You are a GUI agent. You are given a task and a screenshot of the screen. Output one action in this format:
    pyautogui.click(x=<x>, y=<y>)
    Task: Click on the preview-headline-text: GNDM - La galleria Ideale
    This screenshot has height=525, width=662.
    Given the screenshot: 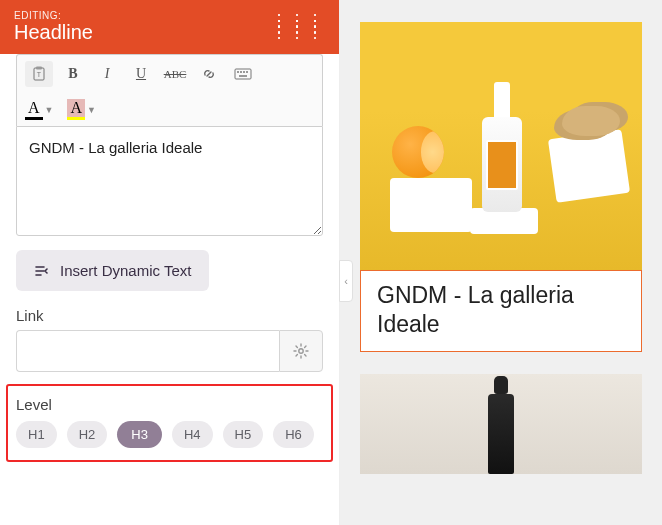 What is the action you would take?
    pyautogui.click(x=501, y=311)
    